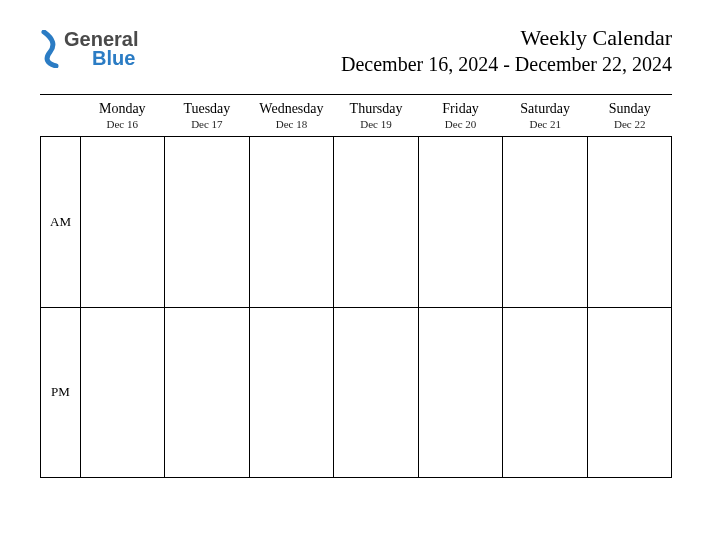 Image resolution: width=712 pixels, height=550 pixels. Describe the element at coordinates (208, 109) in the screenshot. I see `day-name: Tuesday` at that location.